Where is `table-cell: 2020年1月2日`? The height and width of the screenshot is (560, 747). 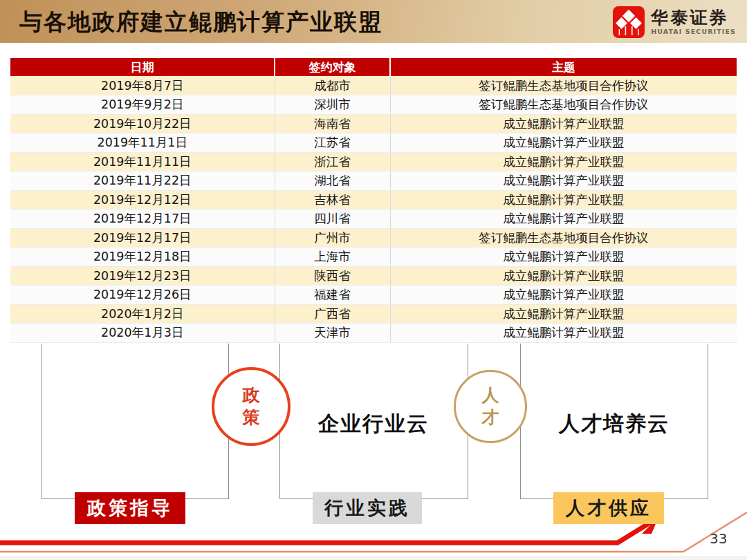
table-cell: 2020年1月2日 is located at coordinates (142, 314).